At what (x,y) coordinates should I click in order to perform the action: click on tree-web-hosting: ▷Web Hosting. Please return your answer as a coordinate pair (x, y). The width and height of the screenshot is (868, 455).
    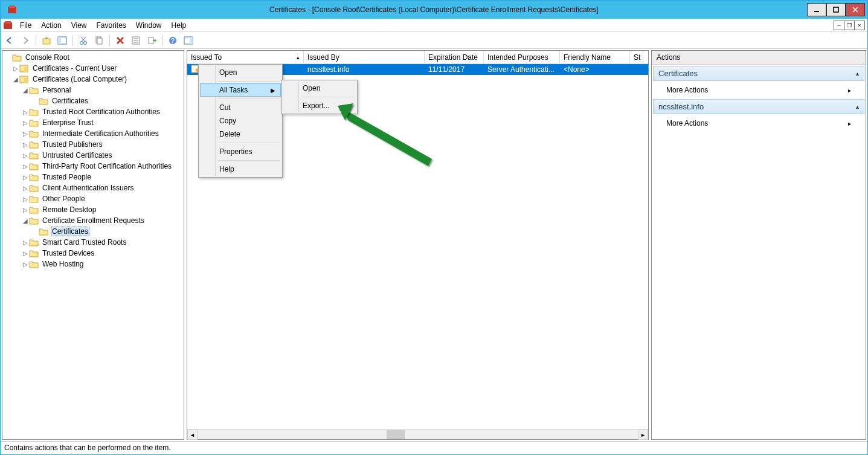
    Looking at the image, I should click on (93, 264).